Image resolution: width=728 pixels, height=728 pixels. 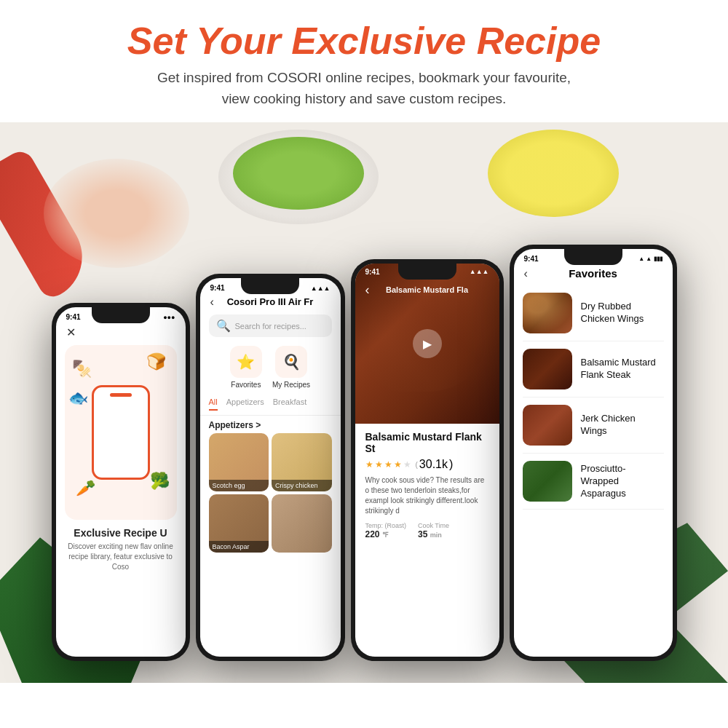 I want to click on asparagus-name: Prosciutto-Wrapped Asparagus, so click(x=622, y=482).